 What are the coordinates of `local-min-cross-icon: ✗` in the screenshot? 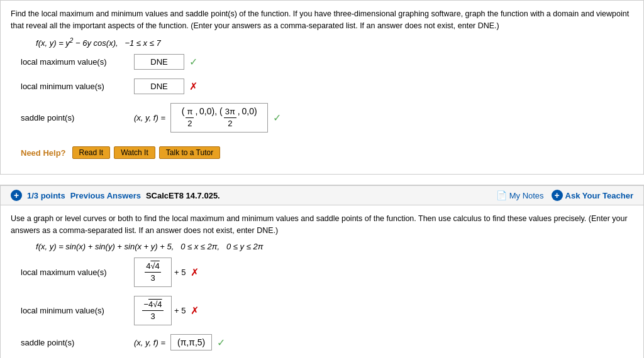 It's located at (194, 87).